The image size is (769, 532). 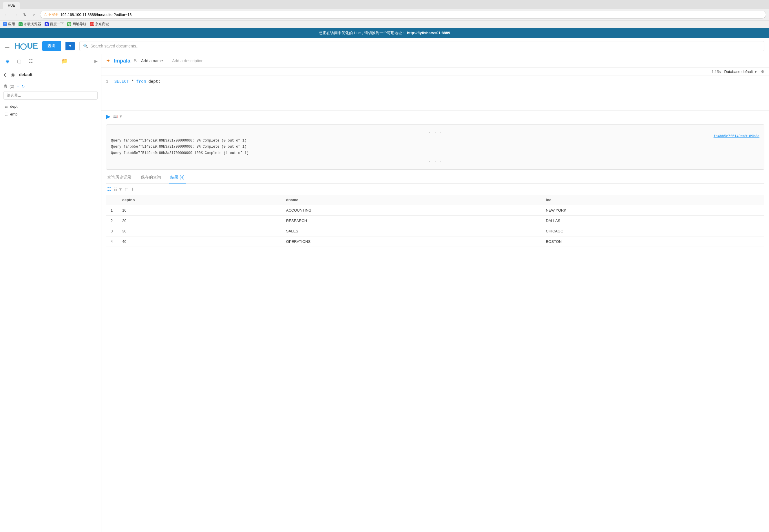 I want to click on log-dots-top: · · ·, so click(x=435, y=133).